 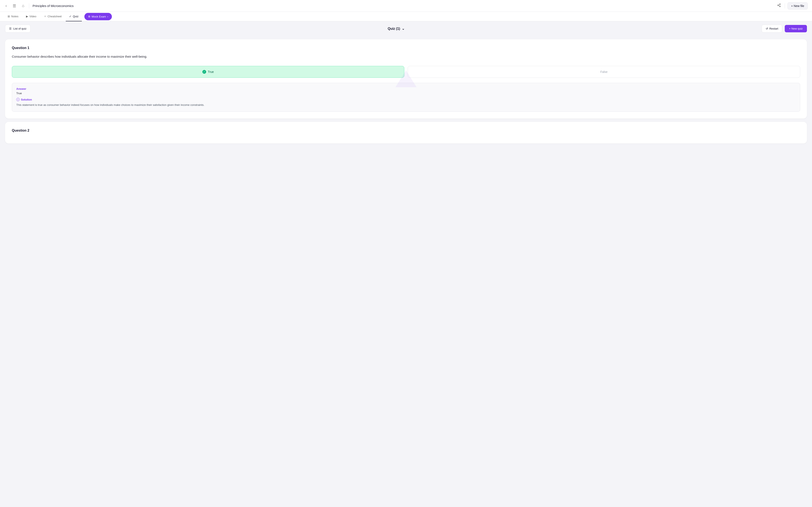 What do you see at coordinates (796, 29) in the screenshot?
I see `new-quiz-label: + New quiz` at bounding box center [796, 29].